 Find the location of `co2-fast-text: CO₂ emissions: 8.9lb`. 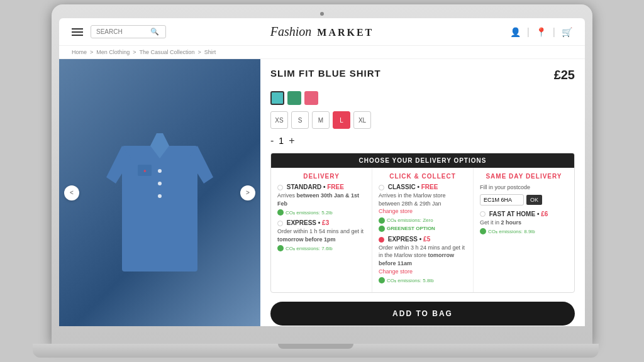

co2-fast-text: CO₂ emissions: 8.9lb is located at coordinates (512, 231).